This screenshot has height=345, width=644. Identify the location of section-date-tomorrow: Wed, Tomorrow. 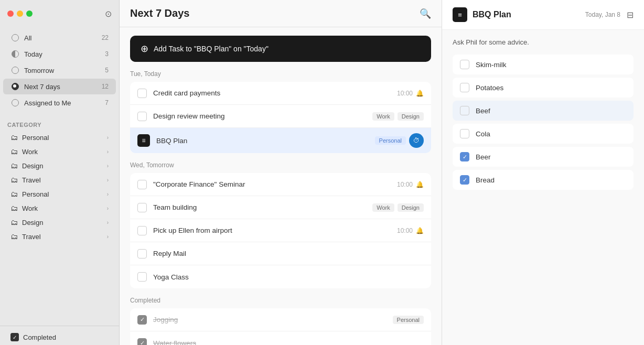
(281, 165).